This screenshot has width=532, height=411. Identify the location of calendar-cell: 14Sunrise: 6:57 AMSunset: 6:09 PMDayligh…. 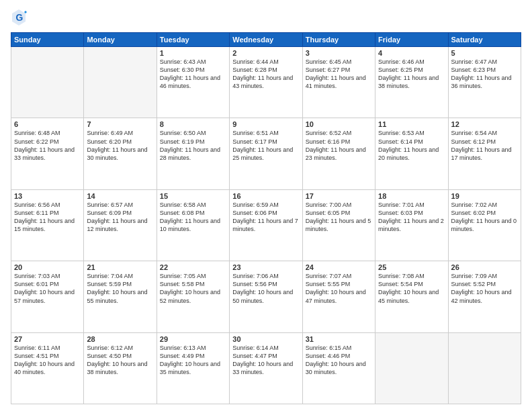
(120, 225).